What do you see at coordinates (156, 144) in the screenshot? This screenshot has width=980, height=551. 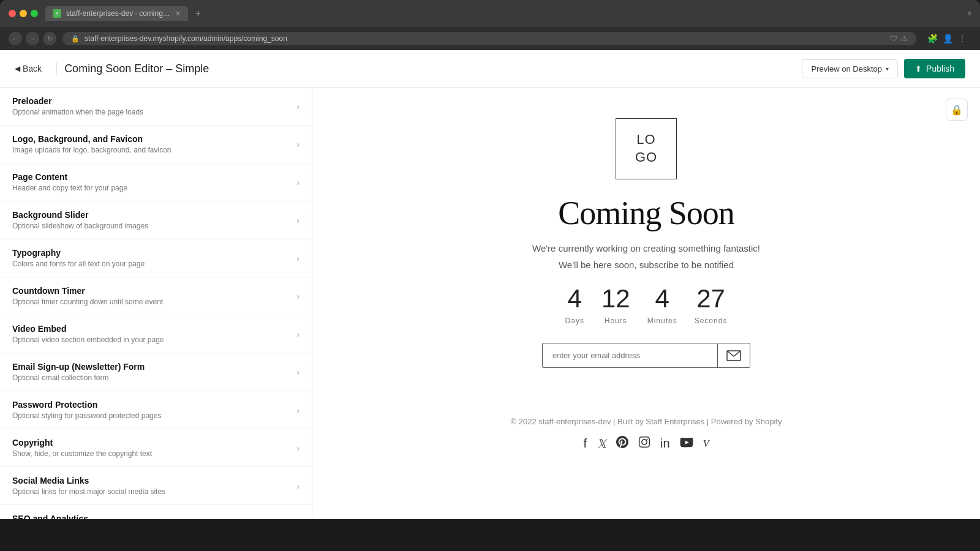 I see `menu-item-logo-bg-favicon: Logo, Background, and Favicon Image uplo…` at bounding box center [156, 144].